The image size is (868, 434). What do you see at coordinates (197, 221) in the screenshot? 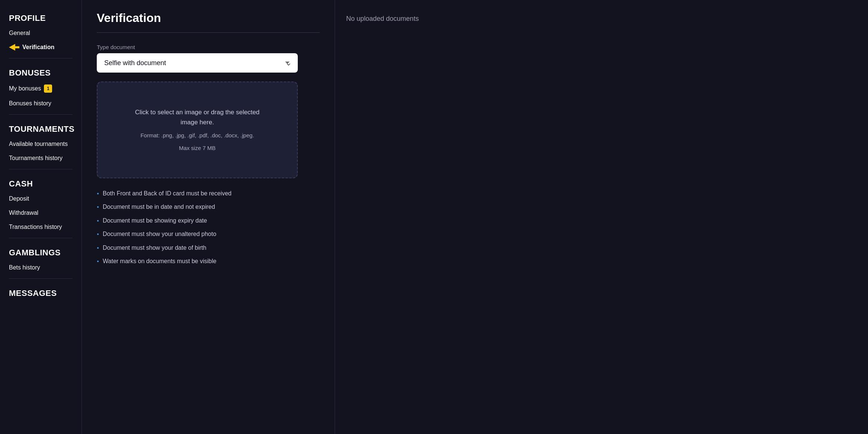
I see `requirement-item: Document must be showing expiry date` at bounding box center [197, 221].